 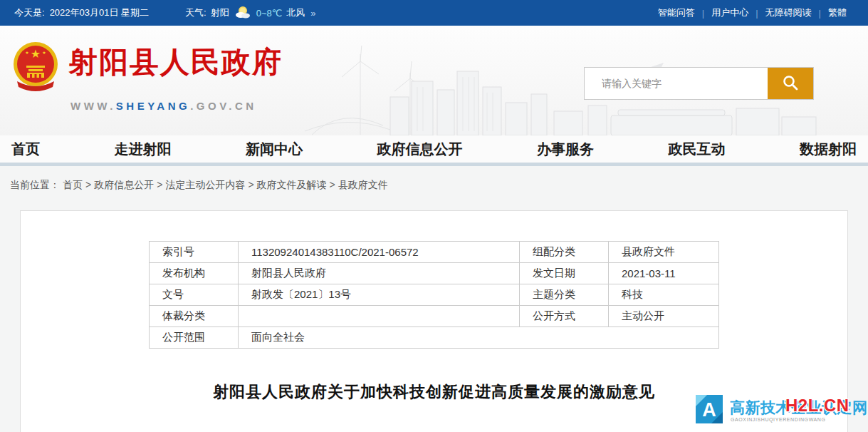 What do you see at coordinates (205, 185) in the screenshot?
I see `breadcrumb-link-3: 法定主动公开内容` at bounding box center [205, 185].